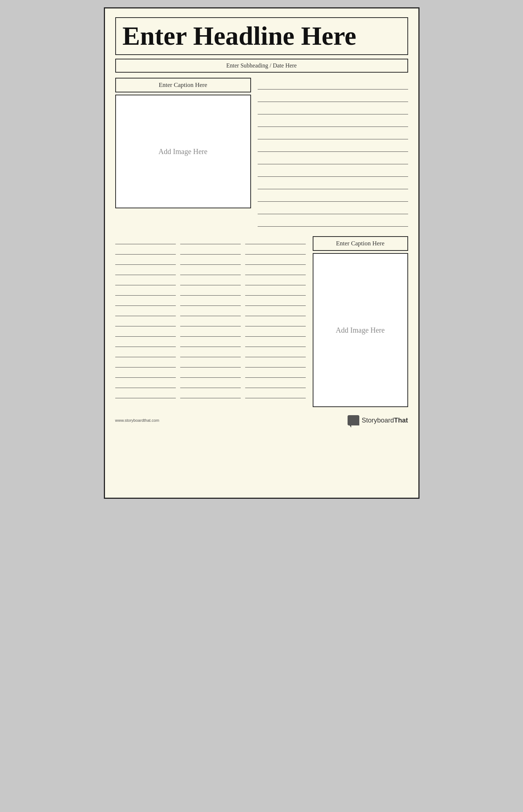  What do you see at coordinates (262, 36) in the screenshot?
I see `headline-text: Enter Headline Here` at bounding box center [262, 36].